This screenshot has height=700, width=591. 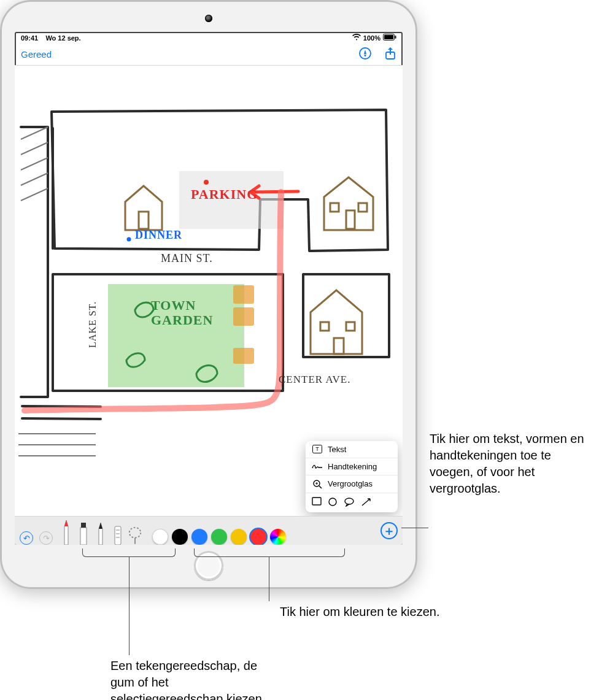 What do you see at coordinates (239, 537) in the screenshot?
I see `color-yellow` at bounding box center [239, 537].